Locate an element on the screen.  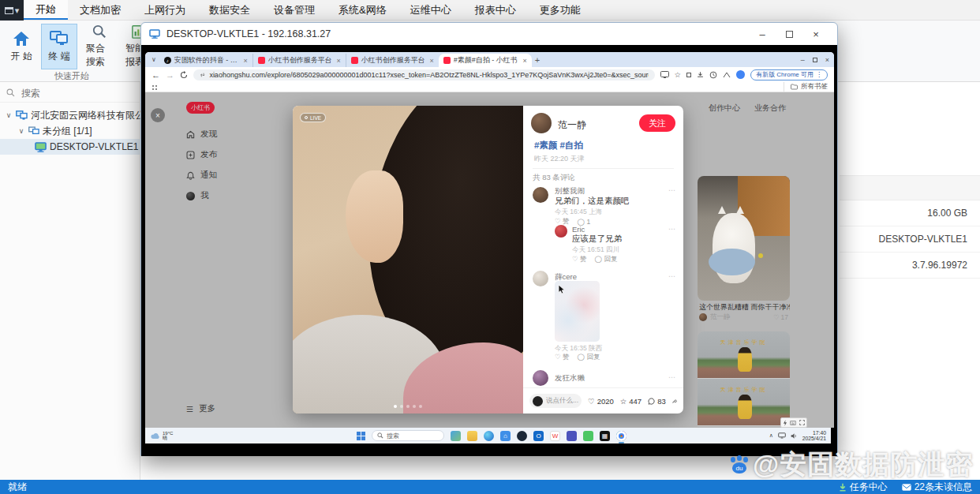
browser-tab-douyin: ♪ 安固软件的抖音 - 抖音 × is located at coordinates (206, 60).